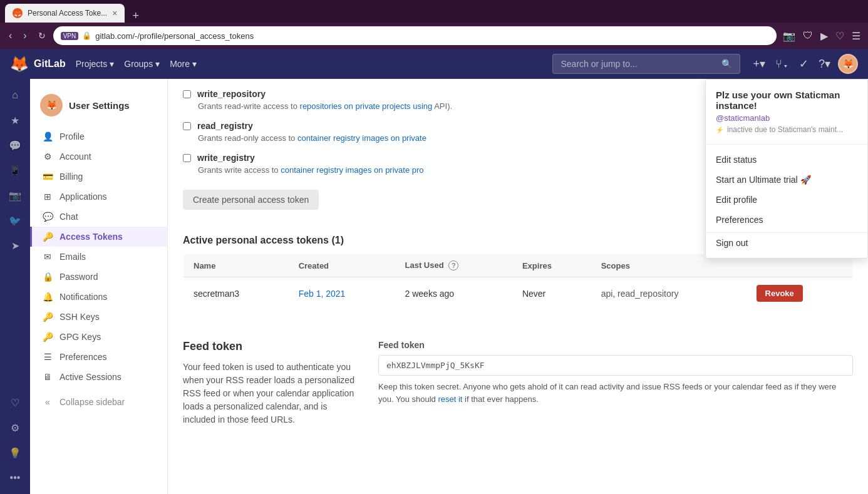  Describe the element at coordinates (646, 64) in the screenshot. I see `global-search: 🔍` at that location.